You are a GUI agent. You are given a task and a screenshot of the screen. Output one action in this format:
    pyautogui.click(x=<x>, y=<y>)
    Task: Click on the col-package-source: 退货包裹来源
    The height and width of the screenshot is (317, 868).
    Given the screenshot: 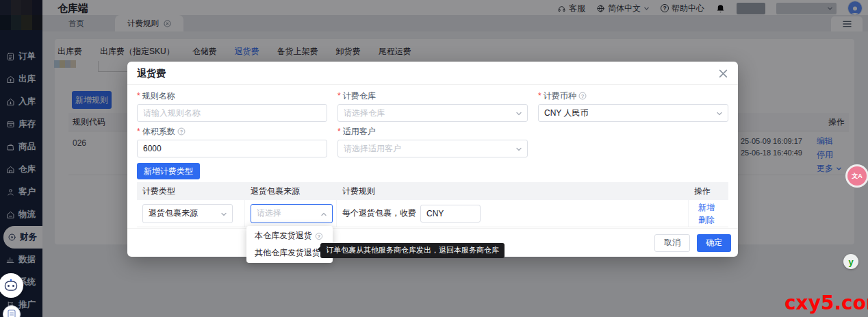 What is the action you would take?
    pyautogui.click(x=291, y=192)
    